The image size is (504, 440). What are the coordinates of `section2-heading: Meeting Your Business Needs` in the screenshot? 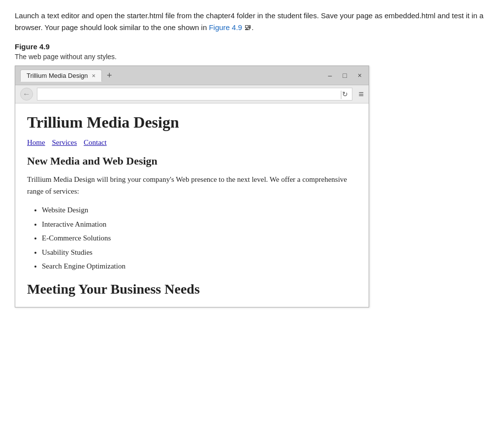 It's located at (192, 289).